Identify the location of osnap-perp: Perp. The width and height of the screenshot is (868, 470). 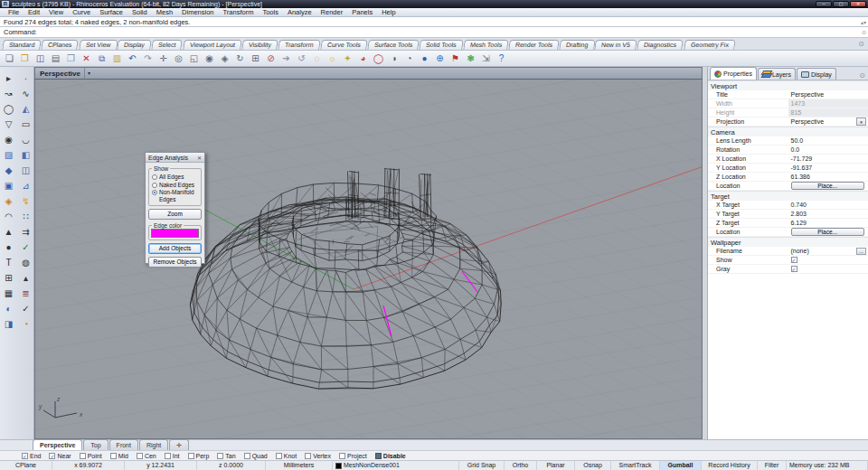
(199, 456).